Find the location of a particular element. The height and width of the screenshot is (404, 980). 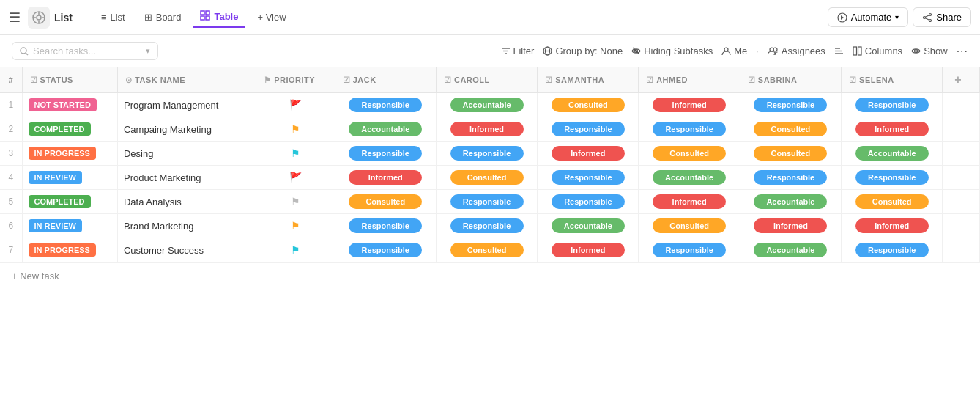

assignees-action: Assignees is located at coordinates (797, 51).